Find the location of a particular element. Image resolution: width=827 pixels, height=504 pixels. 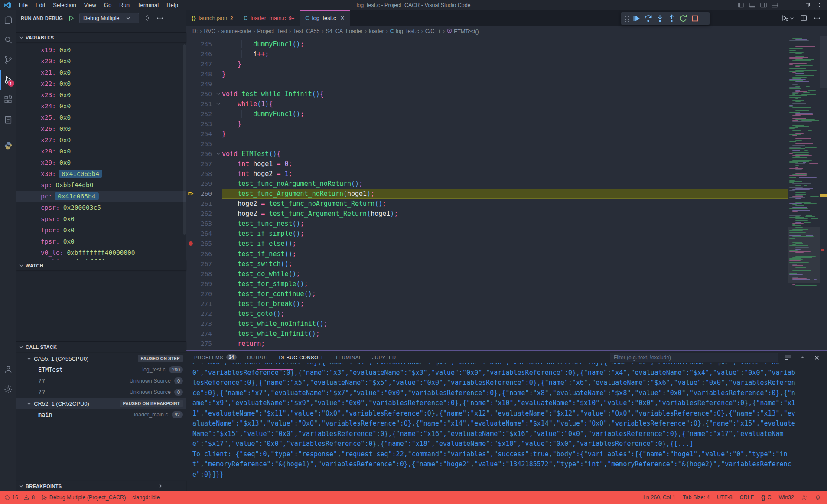

code-line: 266 test_if_nest(); is located at coordinates (507, 254).